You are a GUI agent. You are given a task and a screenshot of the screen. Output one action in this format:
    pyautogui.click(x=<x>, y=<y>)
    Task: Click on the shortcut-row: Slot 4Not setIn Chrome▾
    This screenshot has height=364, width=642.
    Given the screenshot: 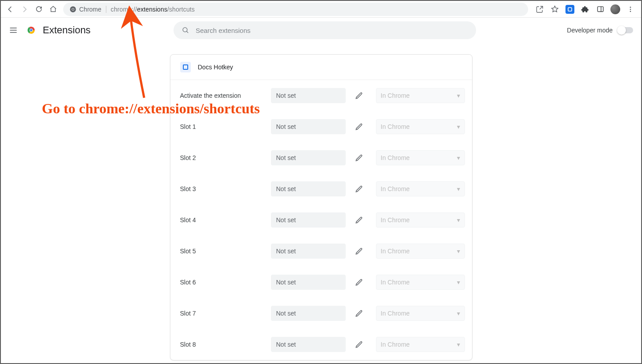 What is the action you would take?
    pyautogui.click(x=321, y=220)
    